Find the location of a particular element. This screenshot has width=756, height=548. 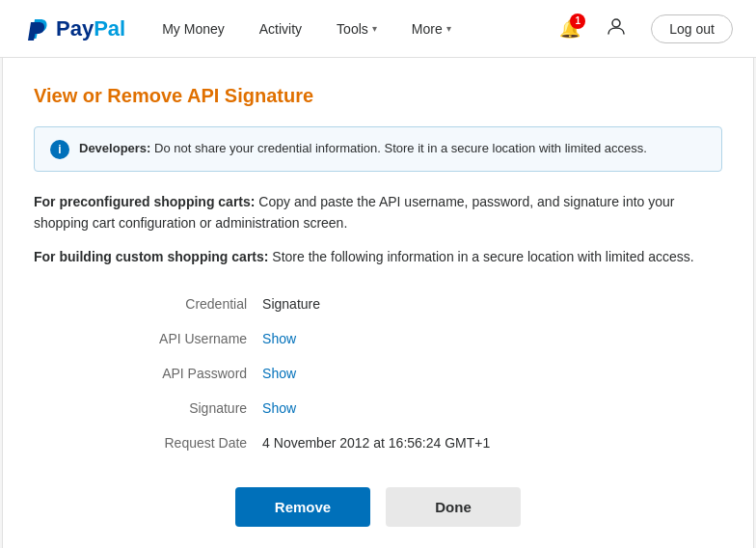

more-chevron-icon: ▾ is located at coordinates (449, 29).